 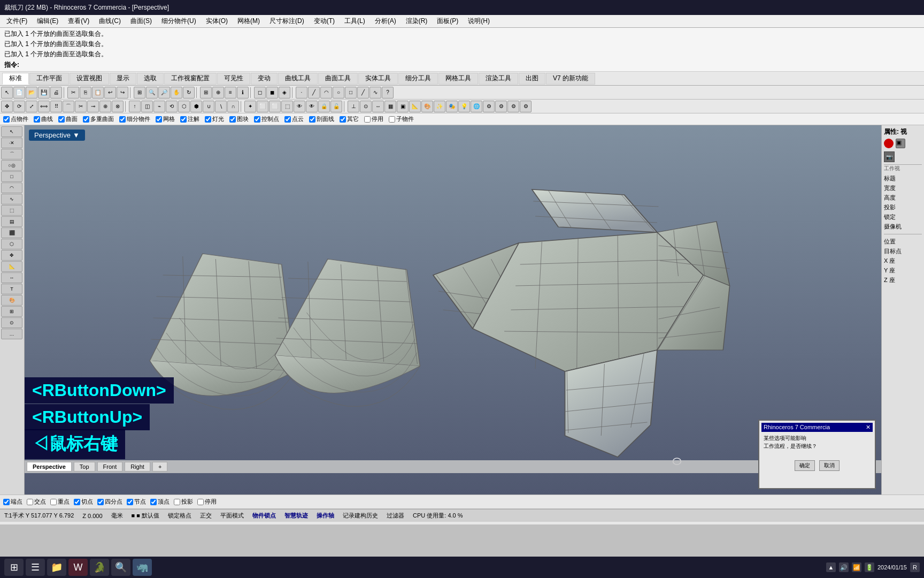 What do you see at coordinates (7, 107) in the screenshot?
I see `tb2-move: ✥` at bounding box center [7, 107].